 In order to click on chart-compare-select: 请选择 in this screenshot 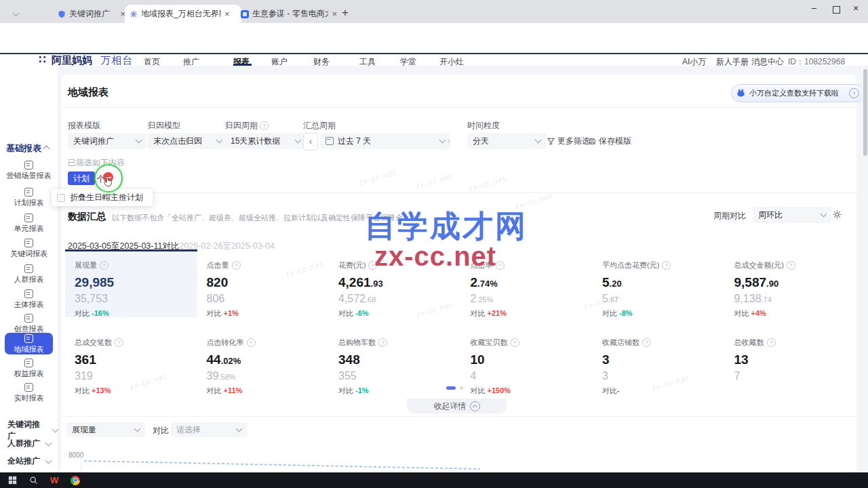, I will do `click(209, 430)`.